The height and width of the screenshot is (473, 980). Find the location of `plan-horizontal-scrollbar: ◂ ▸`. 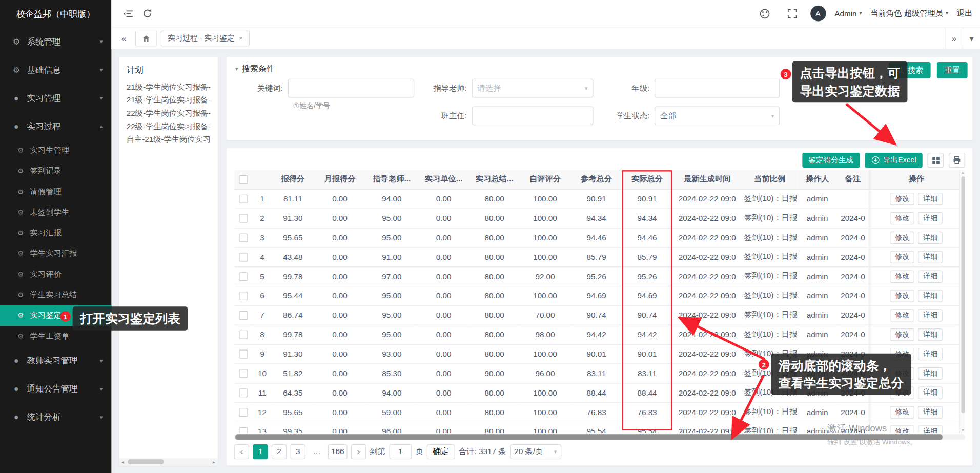

plan-horizontal-scrollbar: ◂ ▸ is located at coordinates (168, 462).